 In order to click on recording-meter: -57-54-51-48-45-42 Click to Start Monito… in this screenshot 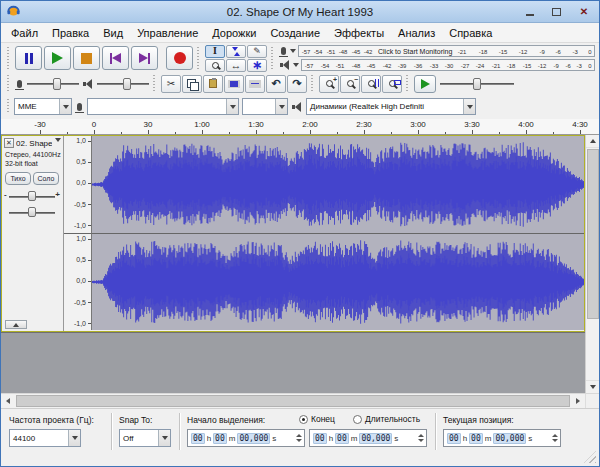, I will do `click(437, 52)`.